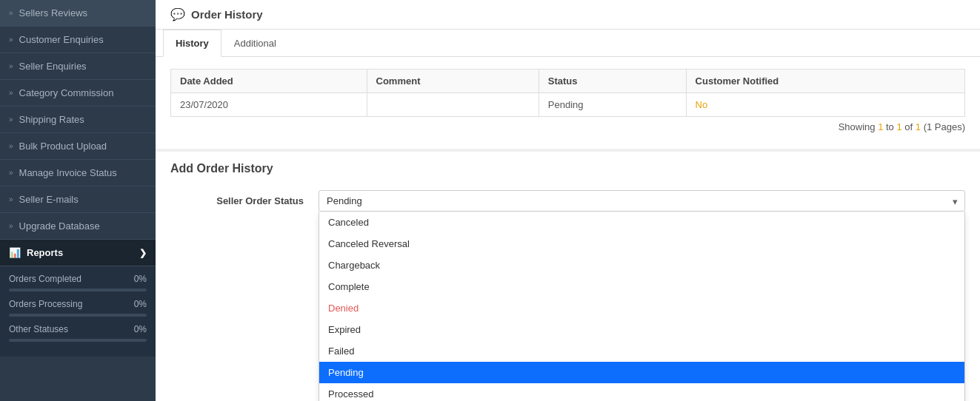 Image resolution: width=980 pixels, height=401 pixels. I want to click on dropdown-item-complete: Complete, so click(641, 287).